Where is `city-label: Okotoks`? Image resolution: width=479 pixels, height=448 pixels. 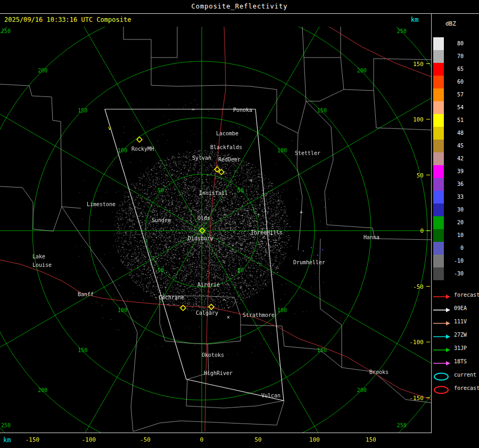
city-label: Okotoks is located at coordinates (213, 355).